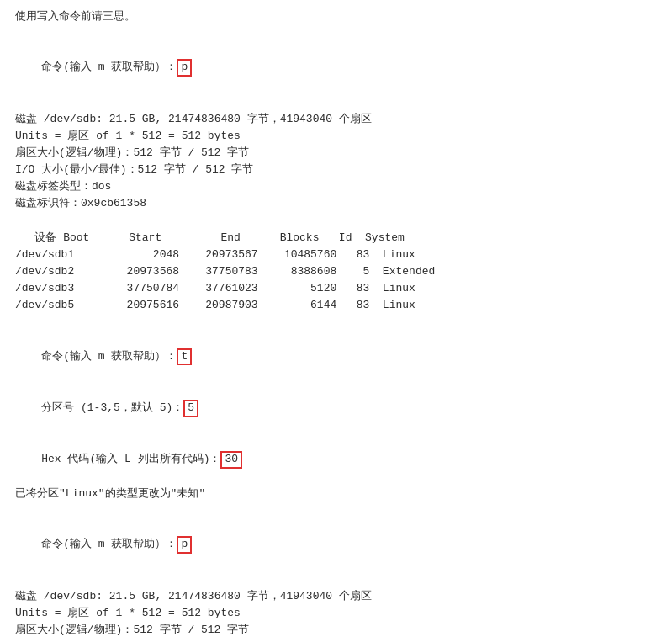  What do you see at coordinates (336, 597) in the screenshot?
I see `disk-info-2-0: 磁盘 /dev/sdb: 21.5 GB, 21474836480 字节，419…` at bounding box center [336, 597].